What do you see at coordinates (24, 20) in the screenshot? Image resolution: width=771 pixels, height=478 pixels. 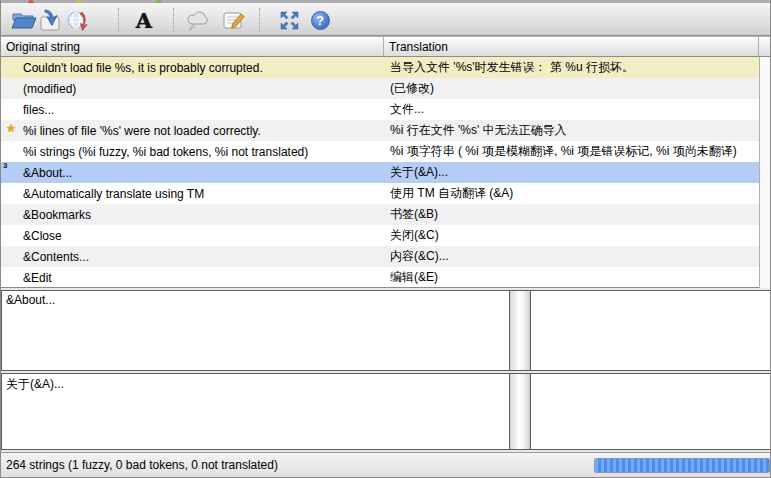 I see `open-folder-glyph` at bounding box center [24, 20].